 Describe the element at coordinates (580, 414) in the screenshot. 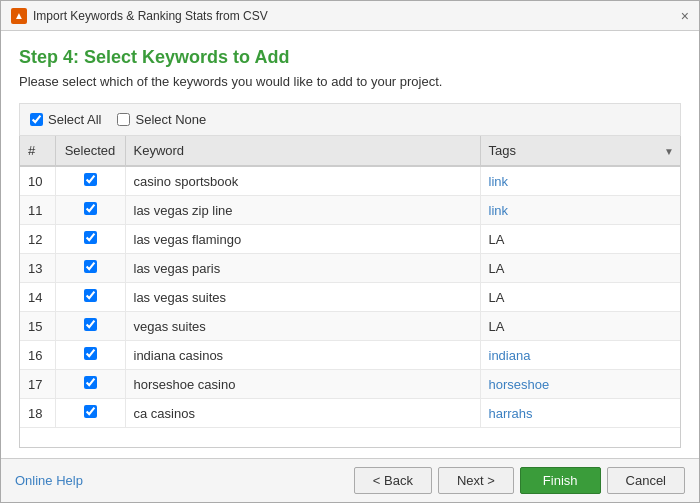

I see `row-tag: harrahs` at that location.